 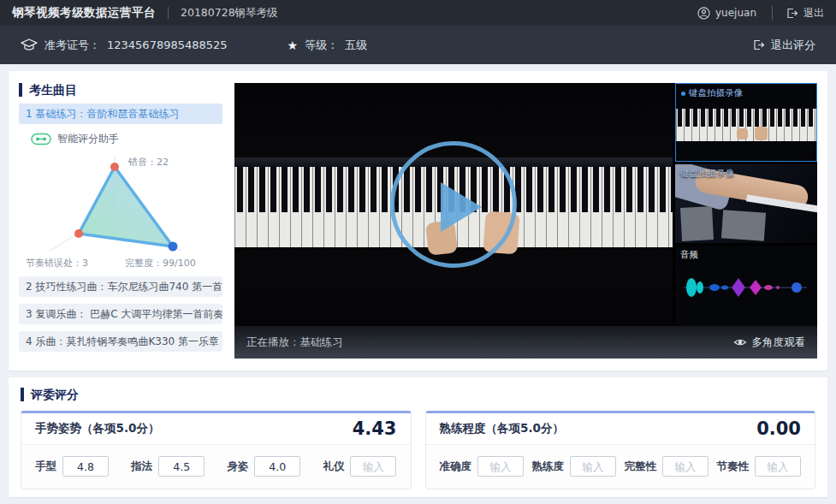 I want to click on field-accuracy: 准确度, so click(x=483, y=466).